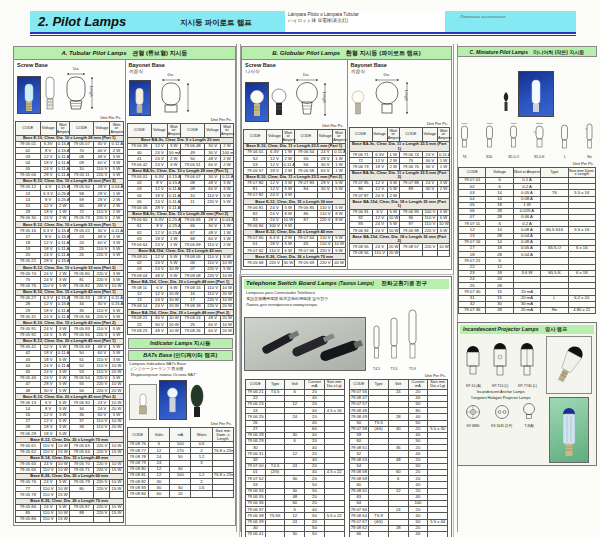  I want to click on projector-lamps-header: Incandescent Projector Lamps 영사 램프, so click(527, 330).